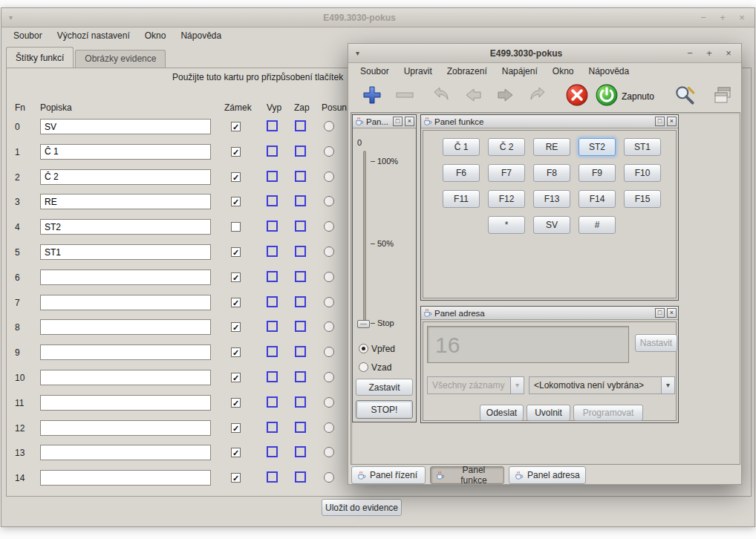 The height and width of the screenshot is (539, 756). Describe the element at coordinates (374, 71) in the screenshot. I see `menu-item-0: Soubor` at that location.